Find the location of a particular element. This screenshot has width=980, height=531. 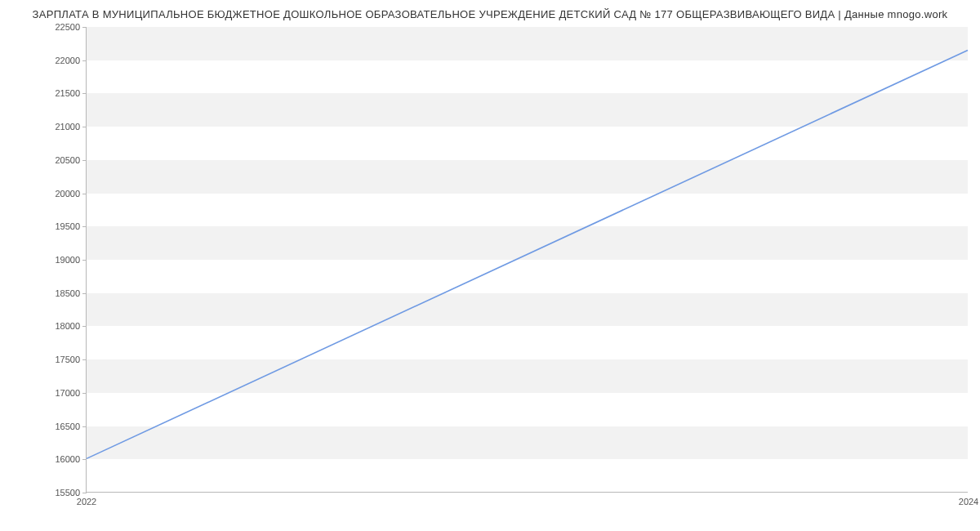

chart-title: ЗАРПЛАТА В МУНИЦИПАЛЬНОЕ БЮДЖЕТНОЕ ДОШКО… is located at coordinates (490, 10).